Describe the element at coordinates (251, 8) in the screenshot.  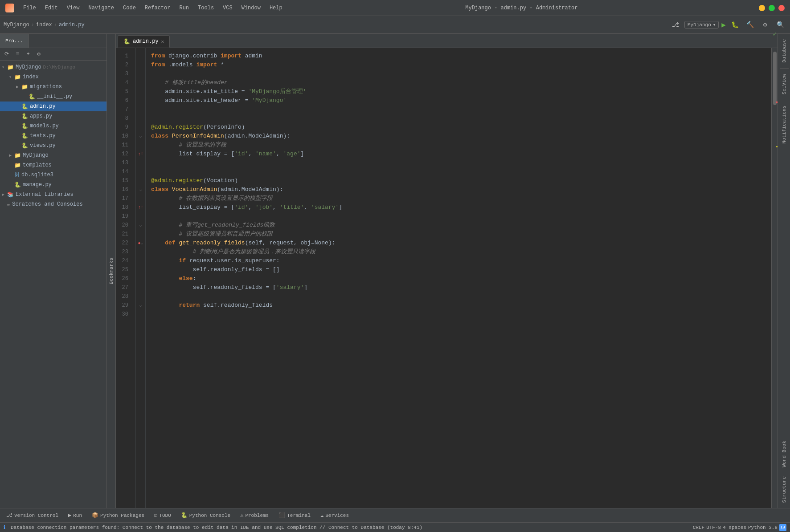
I see `menu-window: Window` at that location.